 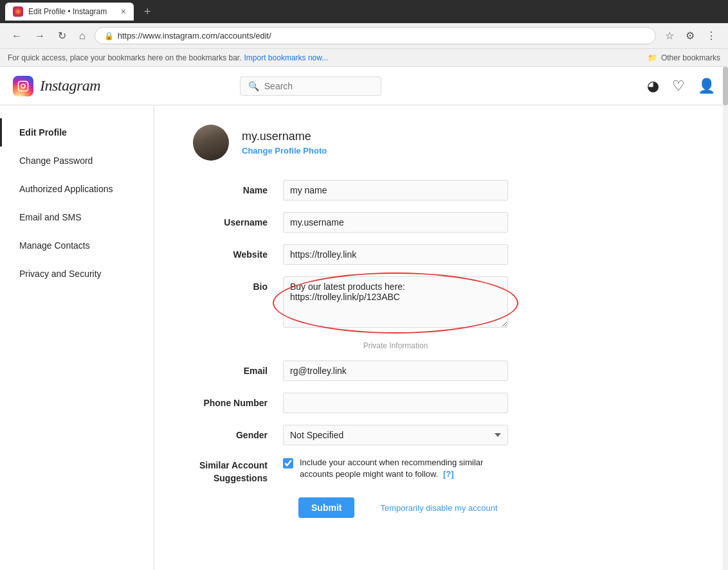 What do you see at coordinates (364, 12) in the screenshot?
I see `browser-titlebar: Edit Profile • Instagram × +` at bounding box center [364, 12].